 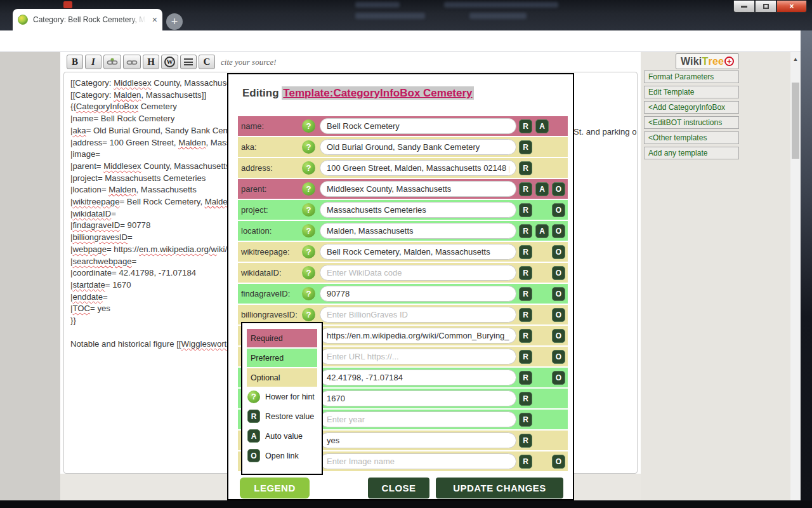 What do you see at coordinates (558, 462) in the screenshot?
I see `open-link-button-image: O` at bounding box center [558, 462].